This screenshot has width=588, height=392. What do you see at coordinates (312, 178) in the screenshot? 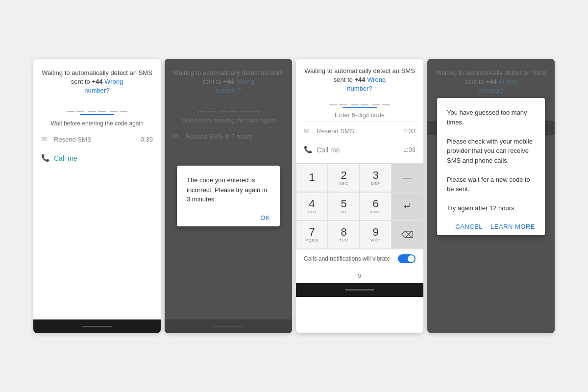
I see `key-1: 1` at bounding box center [312, 178].